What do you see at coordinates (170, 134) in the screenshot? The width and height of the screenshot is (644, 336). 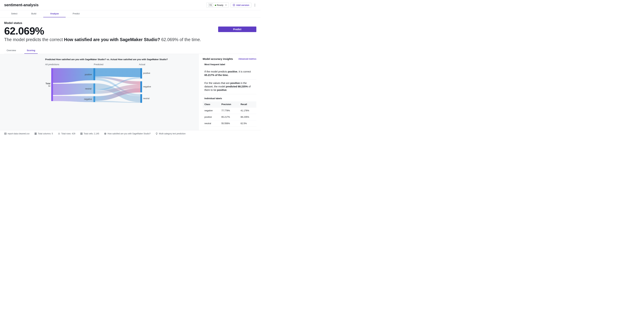 I see `footer-model-type: Multi-category text prediction` at bounding box center [170, 134].